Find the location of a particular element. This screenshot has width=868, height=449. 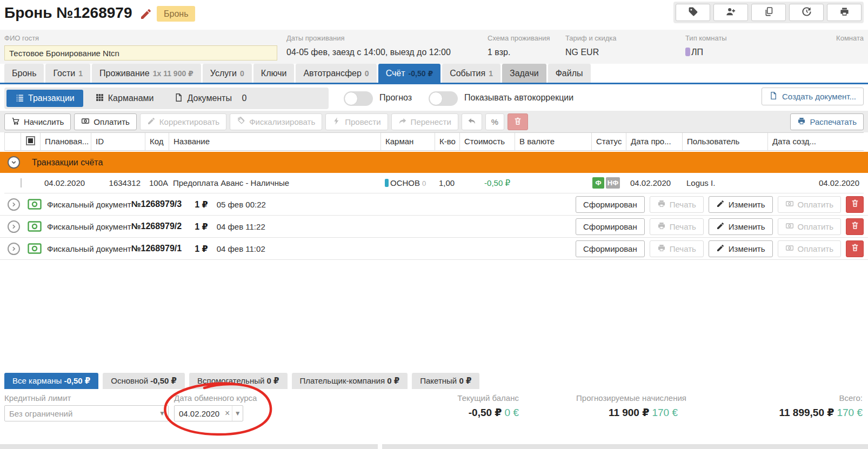

guest-name-input is located at coordinates (141, 53).